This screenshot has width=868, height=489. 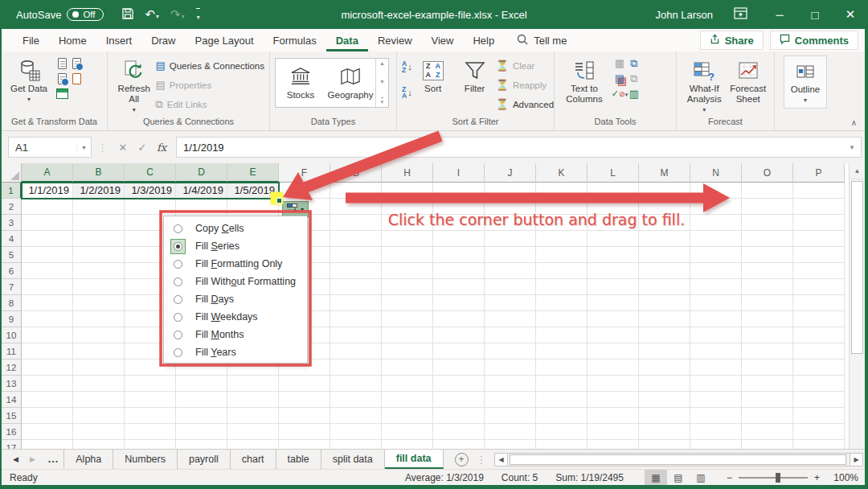 I want to click on tell-me-search: Tell me, so click(x=542, y=40).